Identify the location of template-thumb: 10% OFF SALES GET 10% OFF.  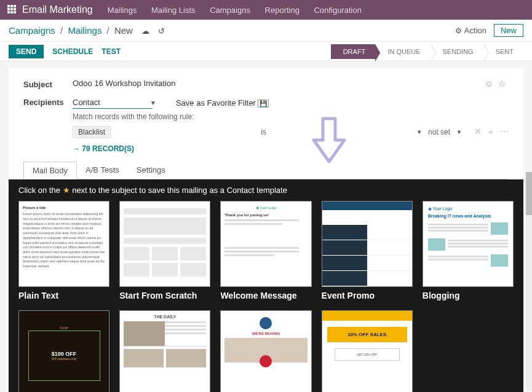
(367, 351).